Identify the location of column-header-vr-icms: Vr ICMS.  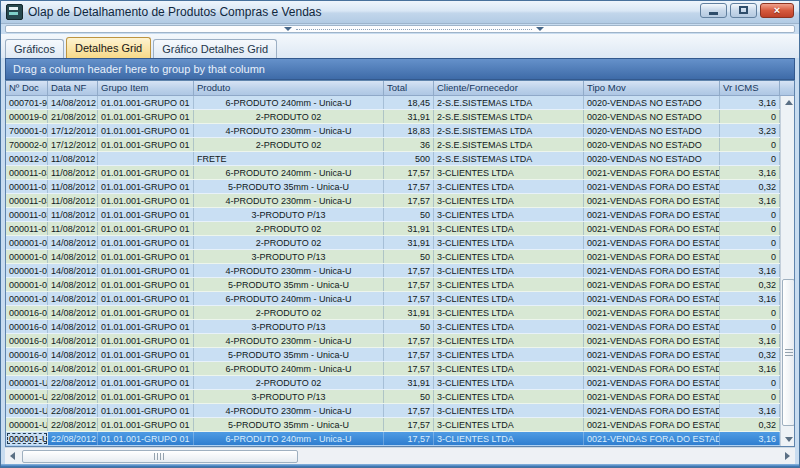
(750, 88).